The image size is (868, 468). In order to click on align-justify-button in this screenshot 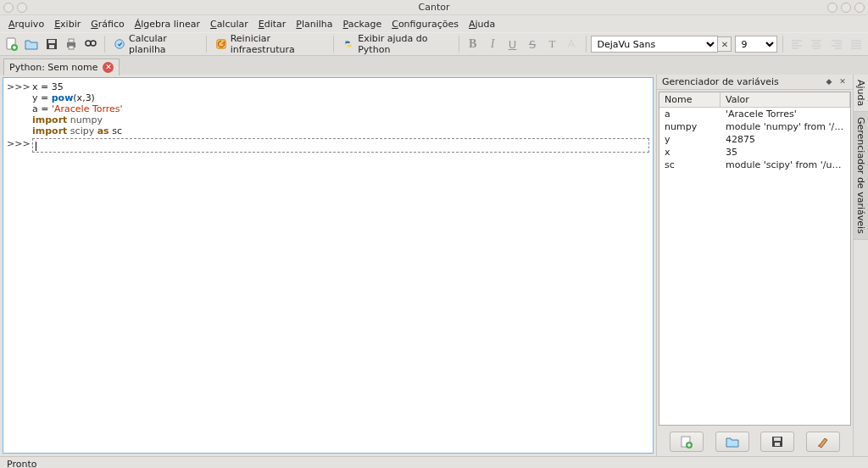, I will do `click(856, 44)`.